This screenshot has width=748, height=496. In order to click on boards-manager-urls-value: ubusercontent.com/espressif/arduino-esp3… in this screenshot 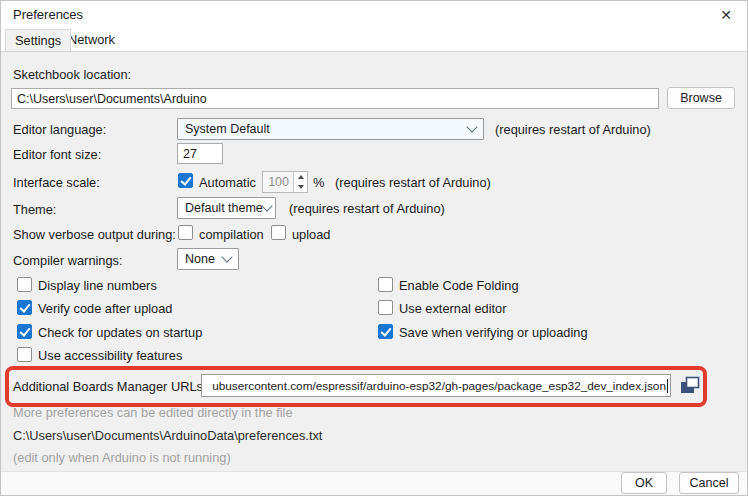, I will do `click(439, 386)`.